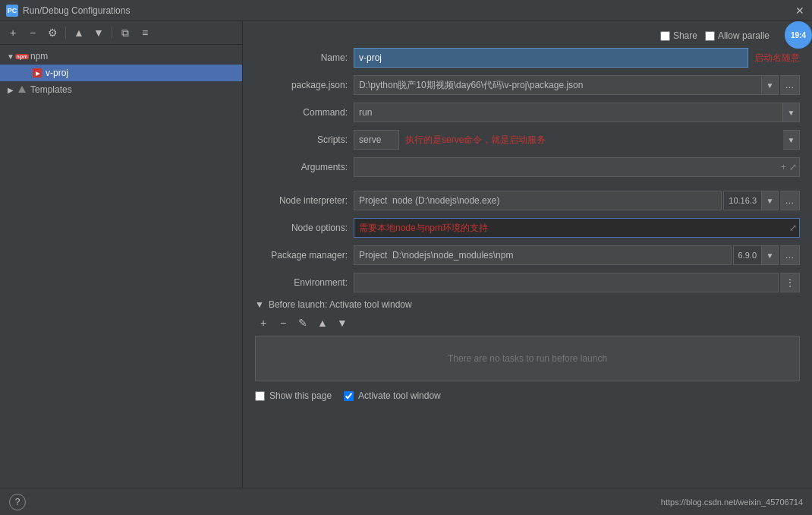  I want to click on package-json-label: package.json:, so click(304, 85).